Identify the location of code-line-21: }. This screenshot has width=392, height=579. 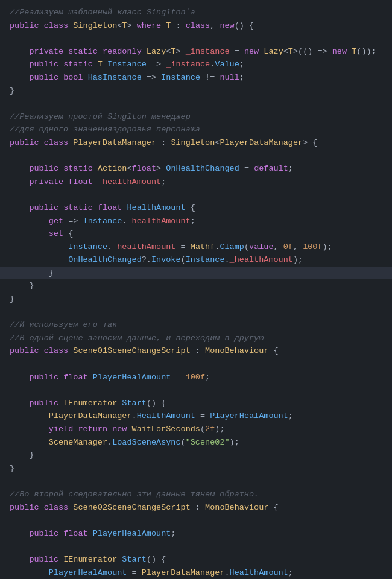
(196, 273).